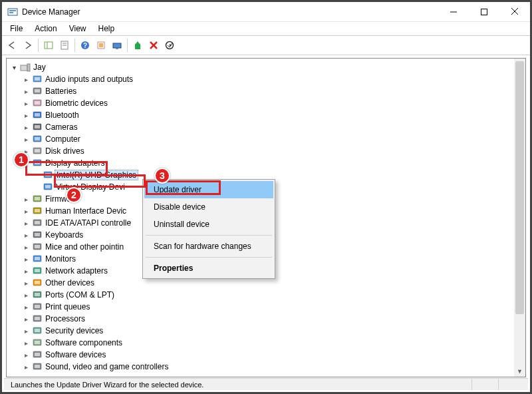  Describe the element at coordinates (70, 283) in the screenshot. I see `tree-category-label: Other devices` at that location.